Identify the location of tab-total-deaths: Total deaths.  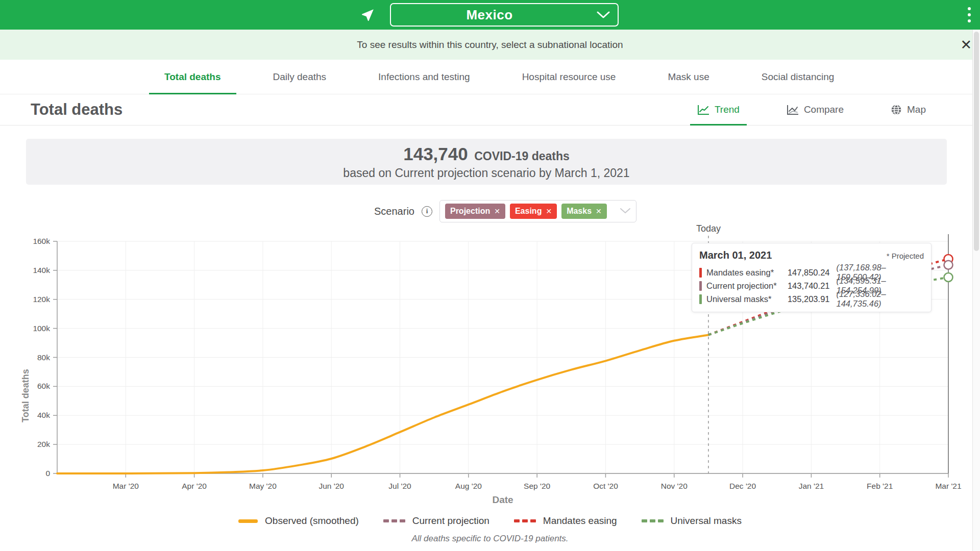
(193, 77).